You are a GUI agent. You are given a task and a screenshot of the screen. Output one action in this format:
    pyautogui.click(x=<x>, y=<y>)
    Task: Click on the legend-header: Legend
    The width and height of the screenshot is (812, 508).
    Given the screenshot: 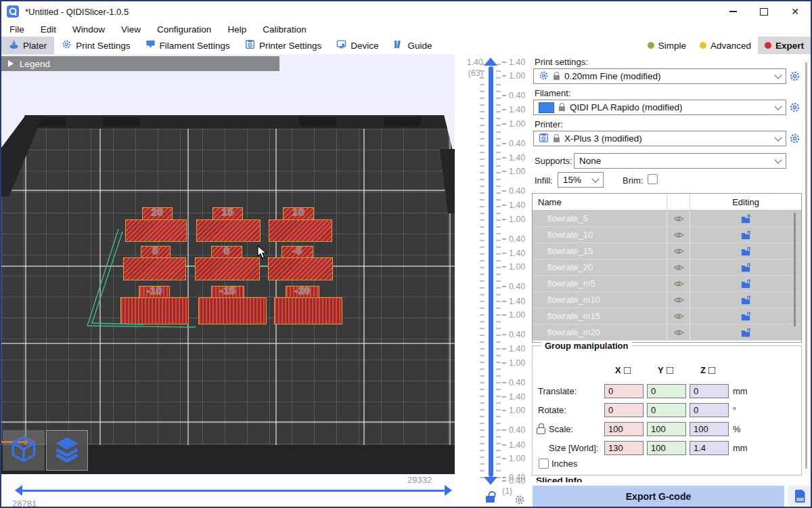 What is the action you would take?
    pyautogui.click(x=141, y=64)
    